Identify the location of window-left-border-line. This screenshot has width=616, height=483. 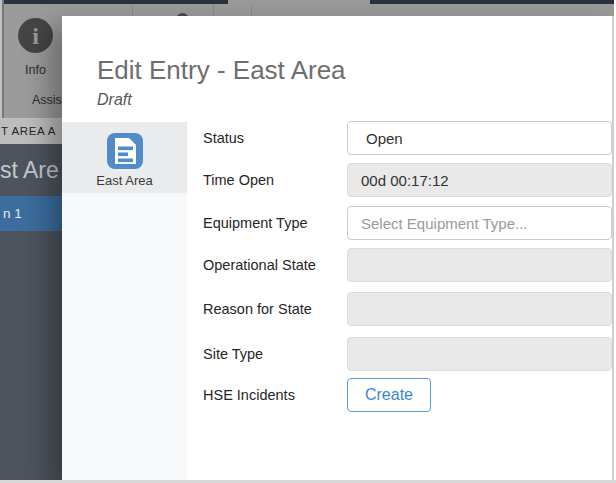
(3, 59).